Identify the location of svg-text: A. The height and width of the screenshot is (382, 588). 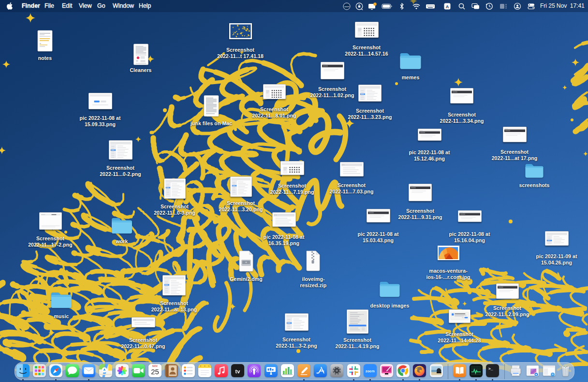
(448, 6).